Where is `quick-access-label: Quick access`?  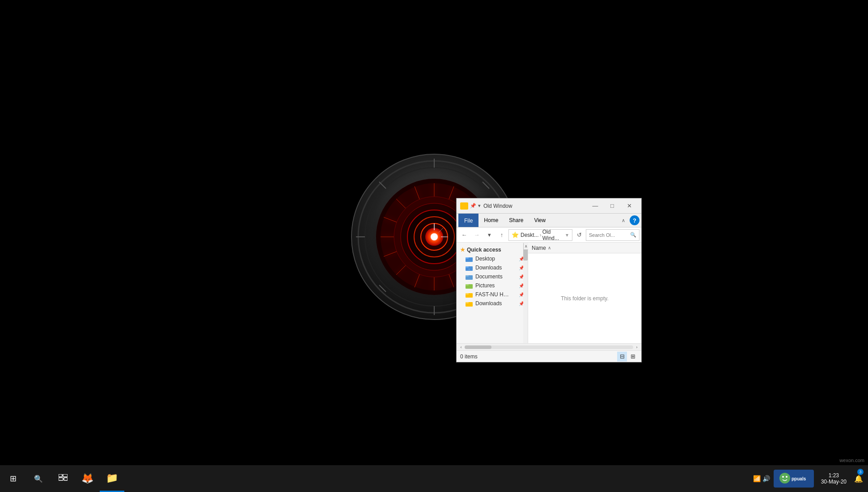
quick-access-label: Quick access is located at coordinates (484, 250).